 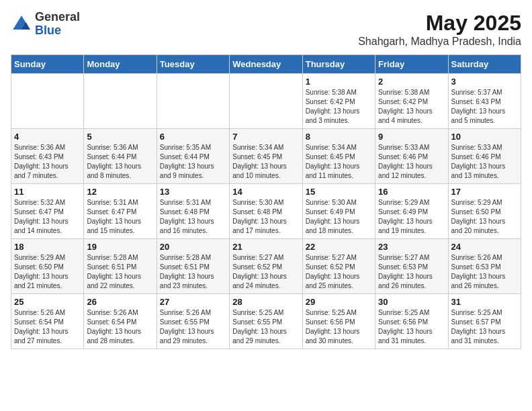 What do you see at coordinates (339, 101) in the screenshot?
I see `day-cell: 1Sunrise: 5:38 AM Sunset: 6:42 PM Daylig…` at bounding box center [339, 101].